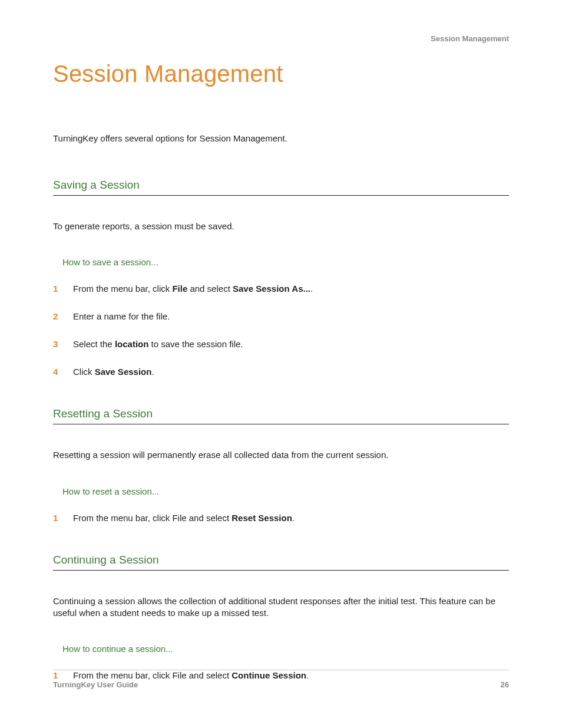  I want to click on subhead-saving: Saving a Session, so click(281, 187).